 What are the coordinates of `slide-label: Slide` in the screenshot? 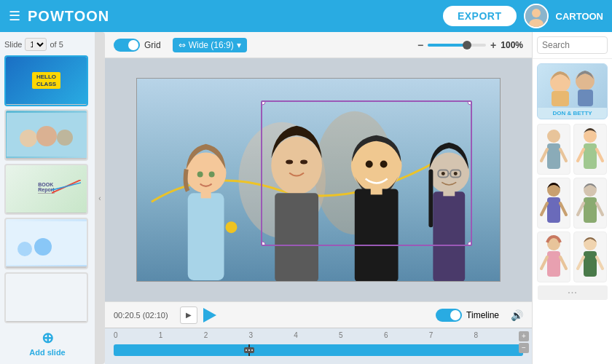 It's located at (13, 44).